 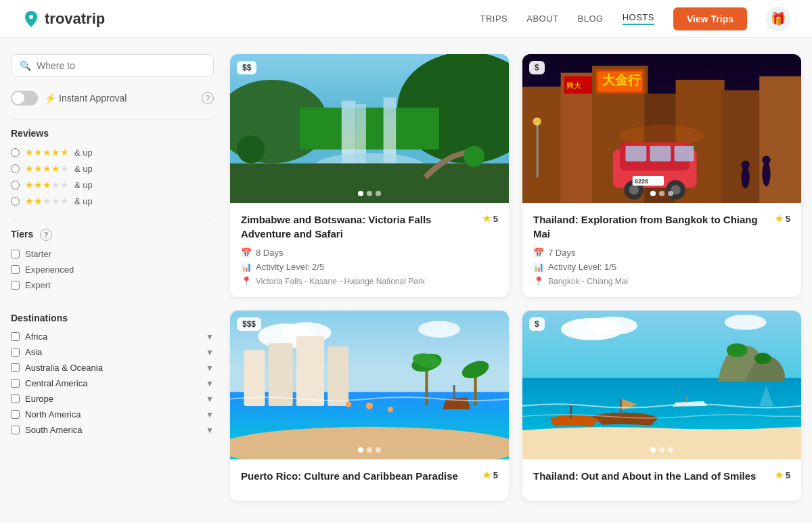 What do you see at coordinates (112, 399) in the screenshot?
I see `dest-europe: Europe ▼` at bounding box center [112, 399].